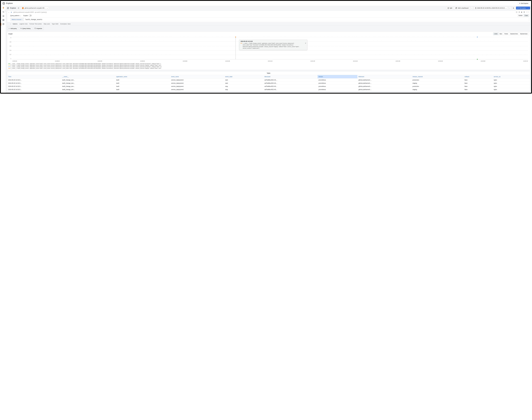 Image resolution: width=532 pixels, height=420 pixels. Describe the element at coordinates (524, 3) in the screenshot. I see `exit-explore-button: ✕ Exit Explore` at that location.